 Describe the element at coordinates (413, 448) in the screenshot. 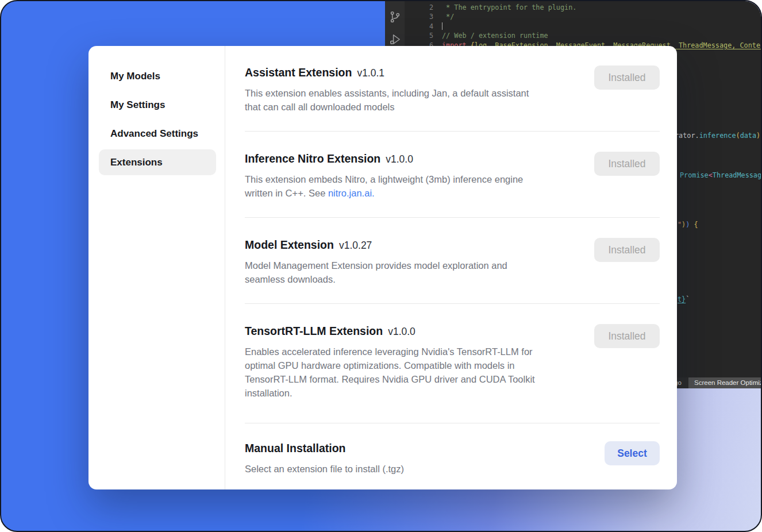

I see `extension-title-line: Manual Installation` at that location.